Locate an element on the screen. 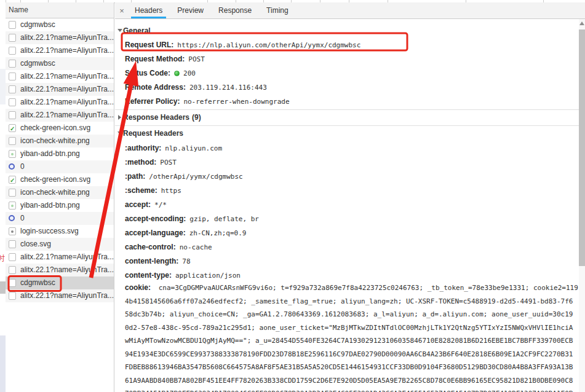  header-row: Request URL:https://nlp.aliyun.com/other… is located at coordinates (242, 45).